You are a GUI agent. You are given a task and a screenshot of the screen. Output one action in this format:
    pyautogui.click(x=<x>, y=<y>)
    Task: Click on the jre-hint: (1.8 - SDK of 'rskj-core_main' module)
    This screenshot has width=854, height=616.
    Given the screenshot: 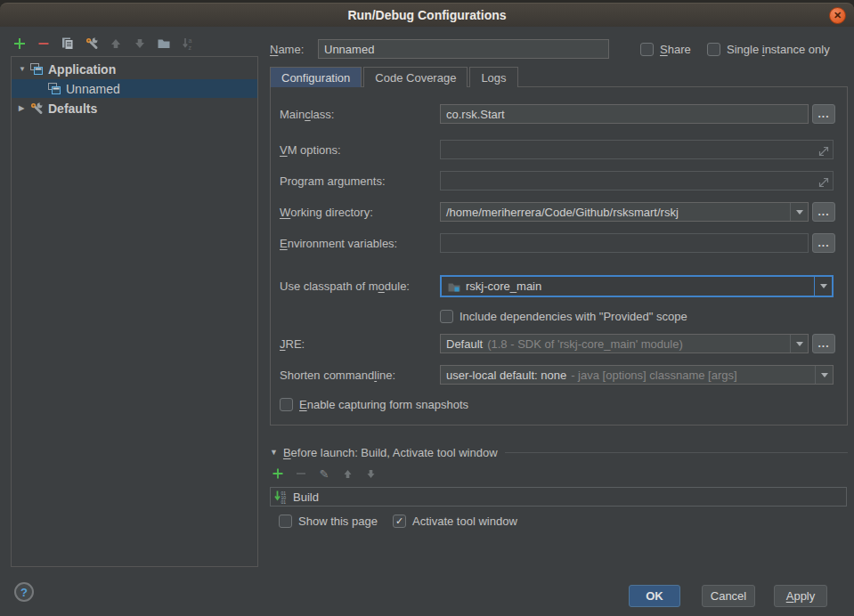 What is the action you would take?
    pyautogui.click(x=585, y=344)
    